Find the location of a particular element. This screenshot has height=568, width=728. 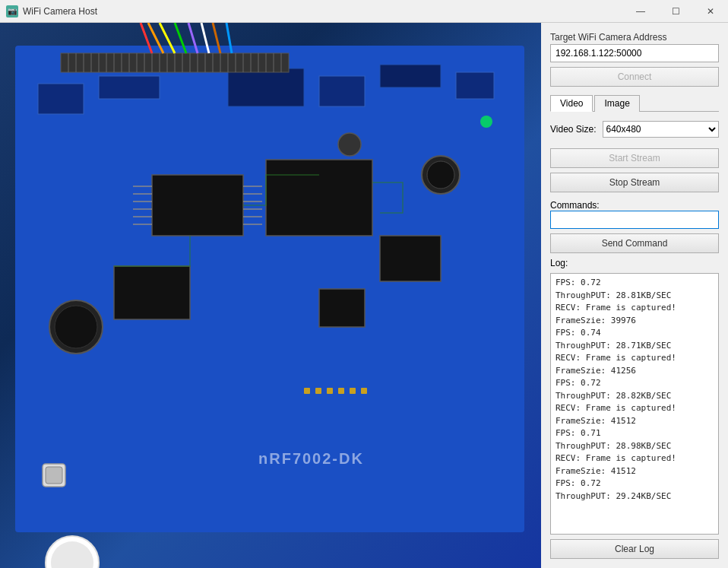

window-controls: — ☐ ✕ is located at coordinates (676, 11).